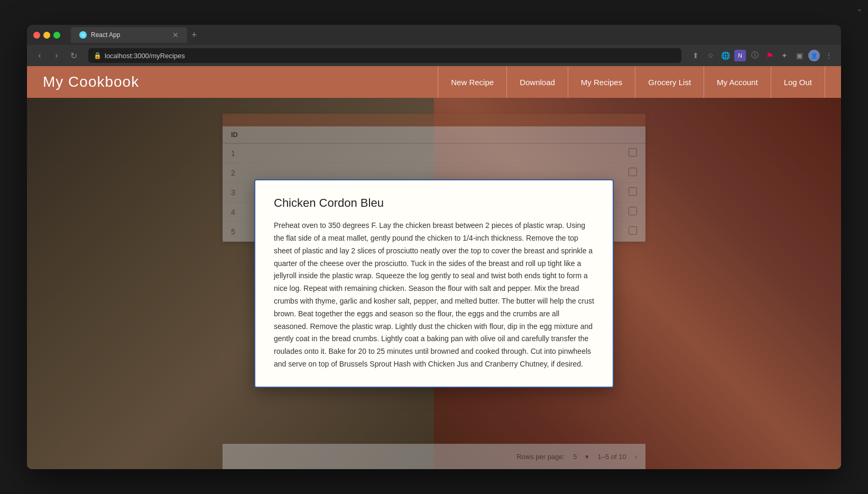 The height and width of the screenshot is (494, 868). Describe the element at coordinates (57, 35) in the screenshot. I see `maximize-button` at that location.